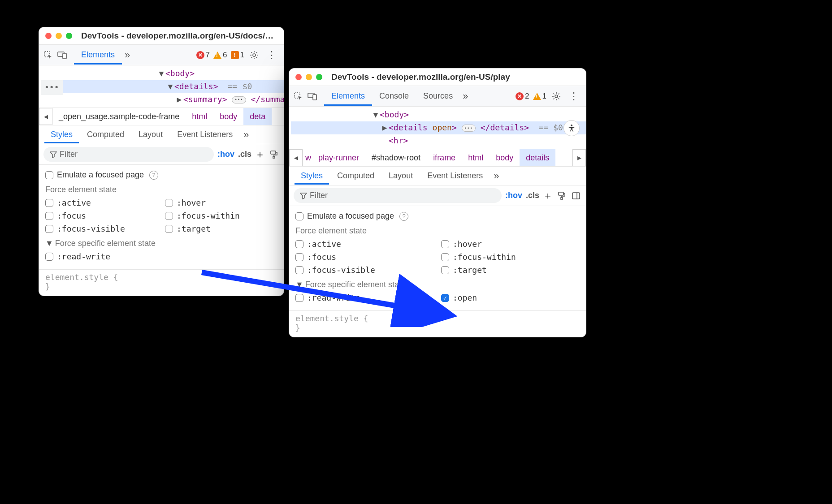  I want to click on breadcrumb-item-details: deta, so click(257, 116).